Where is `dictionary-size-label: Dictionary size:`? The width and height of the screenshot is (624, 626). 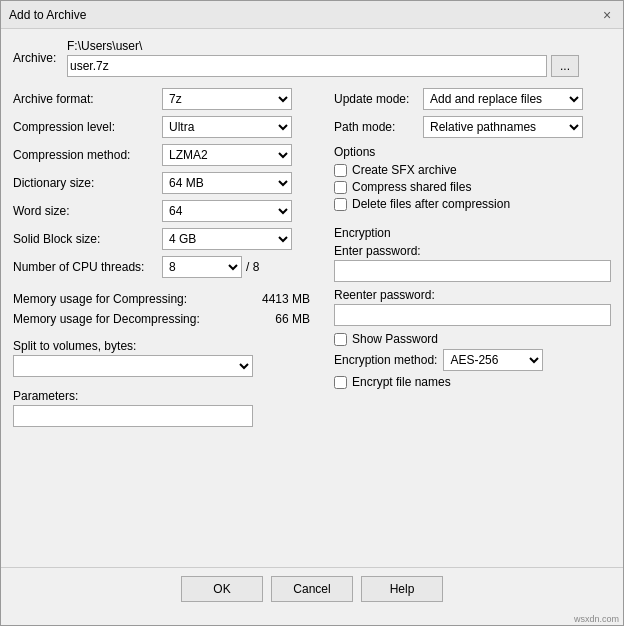
dictionary-size-label: Dictionary size: is located at coordinates (86, 183).